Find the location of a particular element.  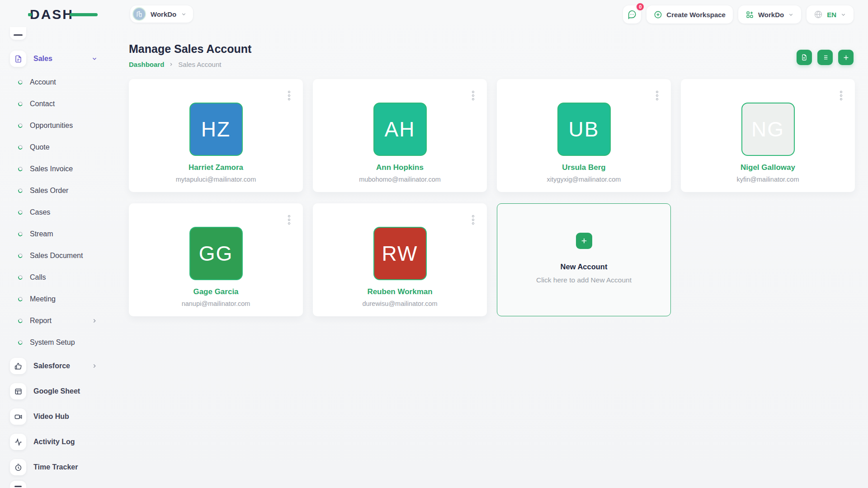

logo-dot is located at coordinates (30, 14).